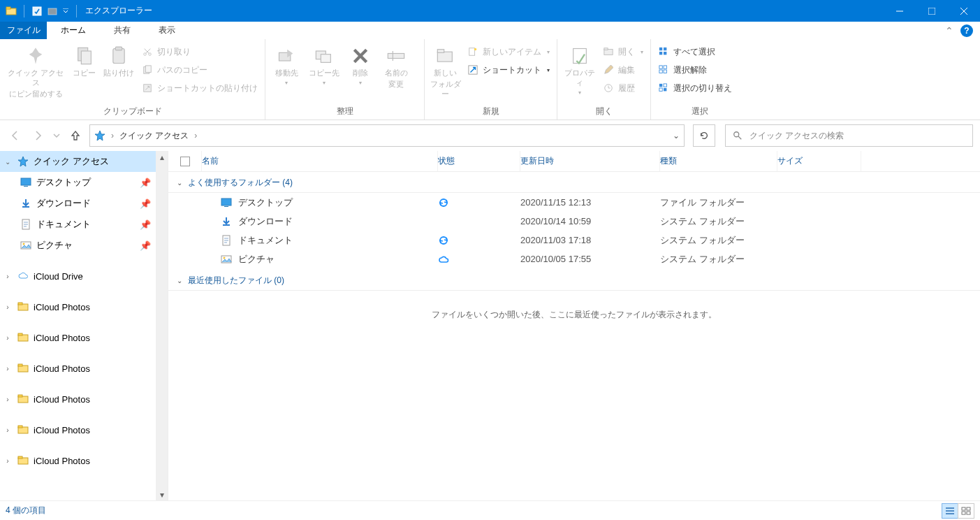  I want to click on paste-button: 貼り付け, so click(119, 60).